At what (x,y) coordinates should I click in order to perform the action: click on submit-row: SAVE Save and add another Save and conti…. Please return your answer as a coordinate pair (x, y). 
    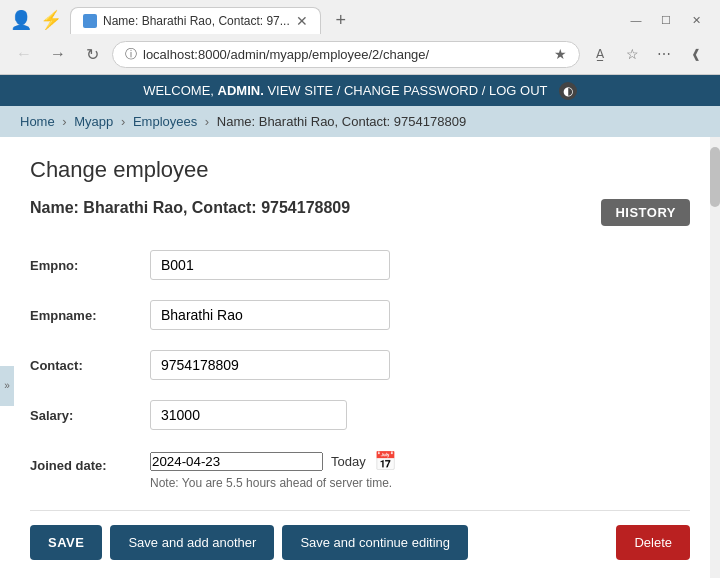
    Looking at the image, I should click on (360, 542).